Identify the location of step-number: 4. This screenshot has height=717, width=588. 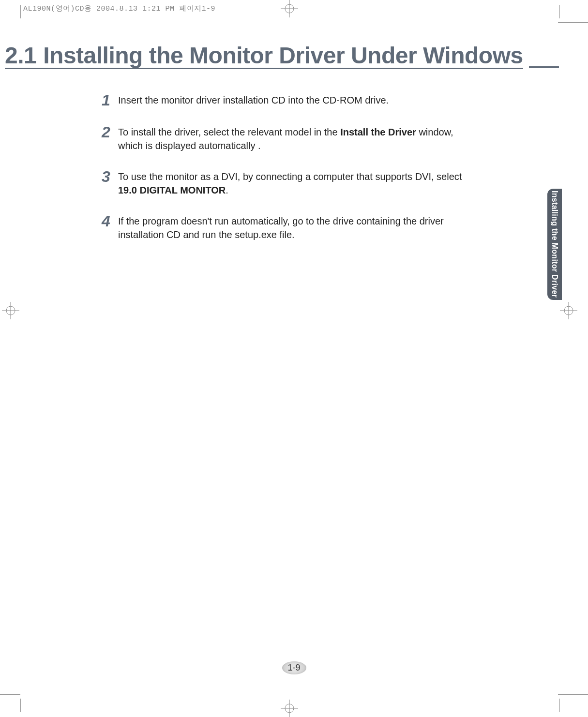
(110, 221).